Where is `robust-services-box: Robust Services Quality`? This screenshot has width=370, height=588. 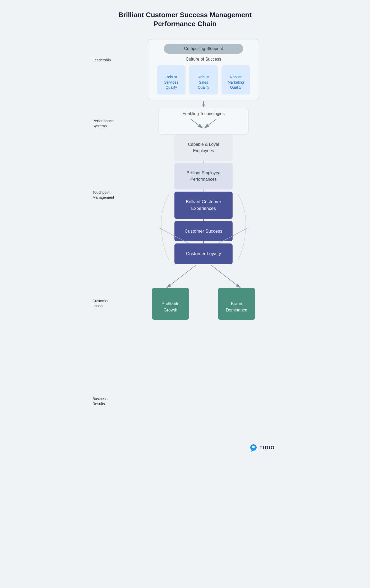
robust-services-box: Robust Services Quality is located at coordinates (171, 80).